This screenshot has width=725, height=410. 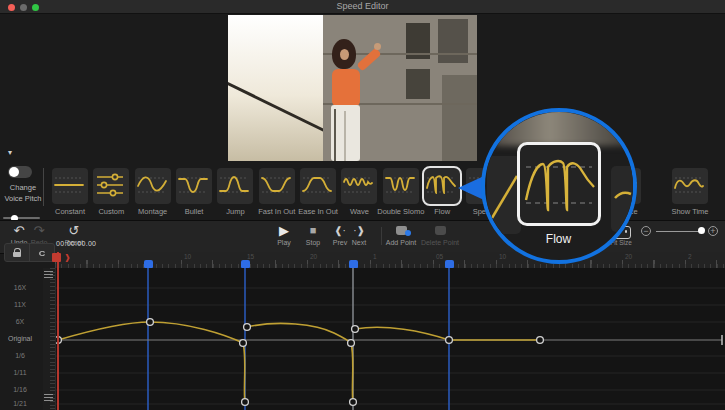 I want to click on collapse-arrow-icon: ▾, so click(x=10, y=152).